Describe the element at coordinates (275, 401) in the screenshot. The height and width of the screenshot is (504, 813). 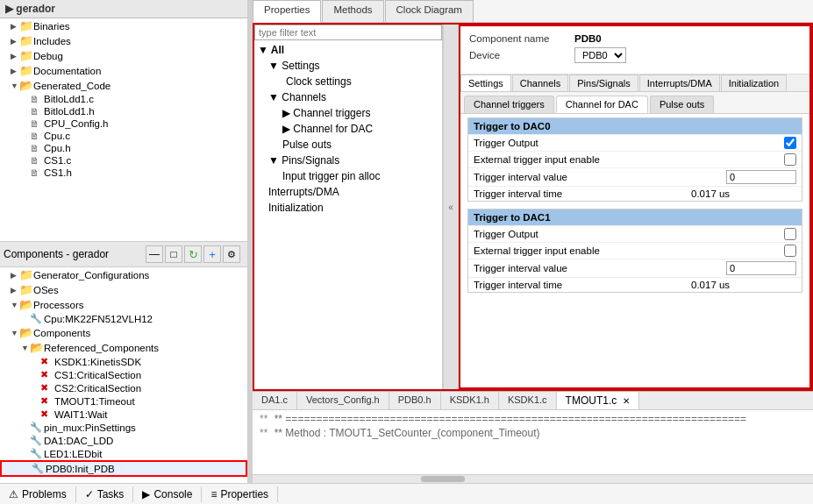
I see `editor-tab-da1c: DA1.c` at that location.